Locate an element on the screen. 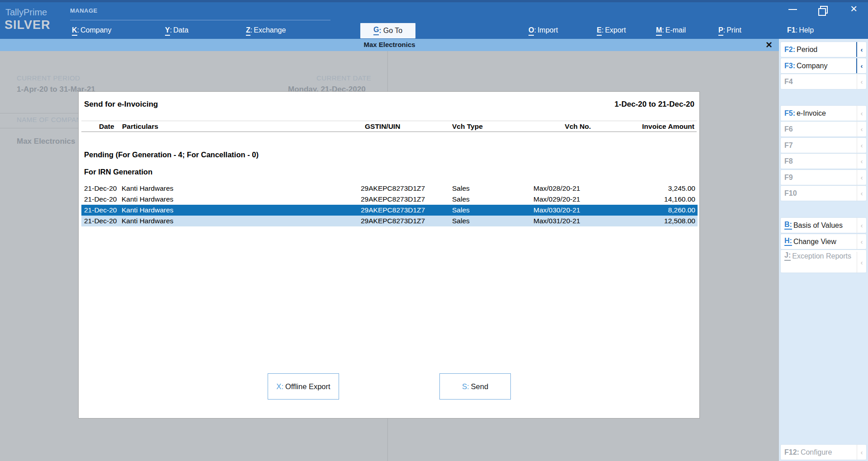 The width and height of the screenshot is (868, 461). report-period: 1-Dec-20 to 21-Dec-20 is located at coordinates (655, 104).